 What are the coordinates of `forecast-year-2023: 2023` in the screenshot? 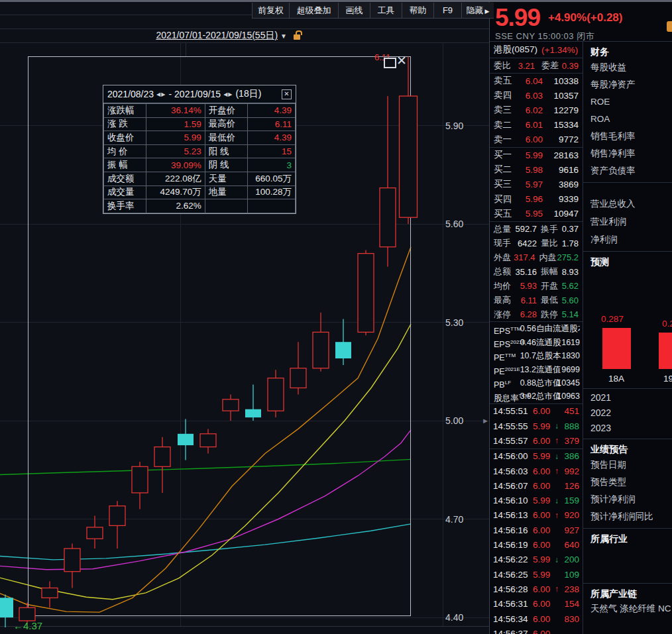 It's located at (631, 428).